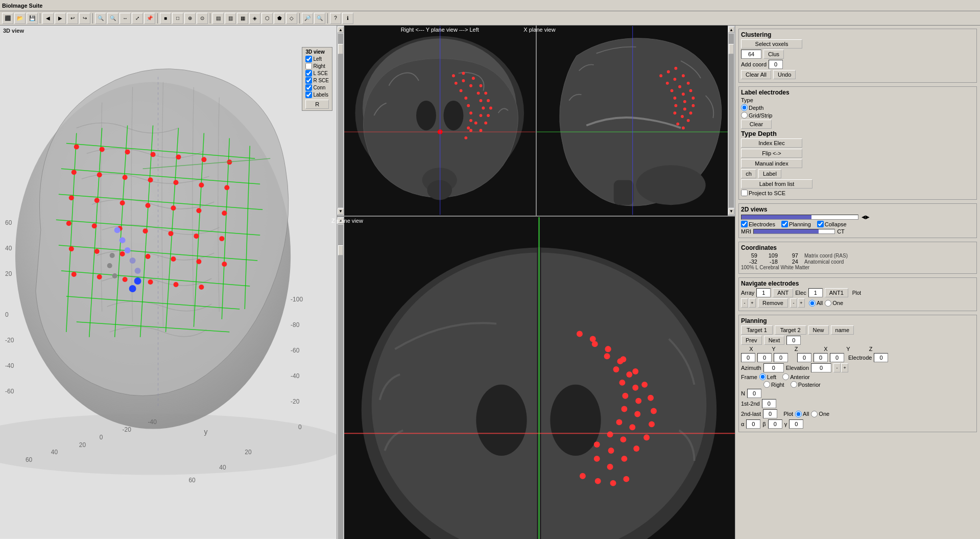  What do you see at coordinates (150, 18) in the screenshot?
I see `toolbar-btn-7: 📌` at bounding box center [150, 18].